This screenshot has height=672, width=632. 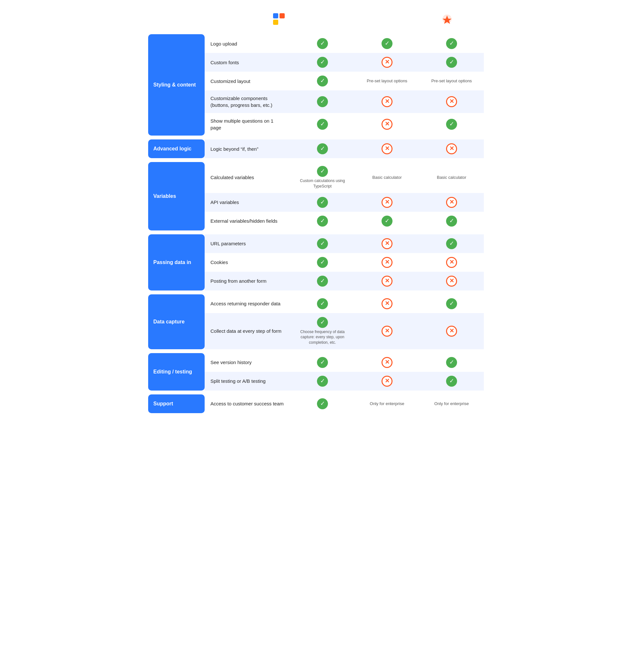 What do you see at coordinates (448, 19) in the screenshot?
I see `jotform-brand` at bounding box center [448, 19].